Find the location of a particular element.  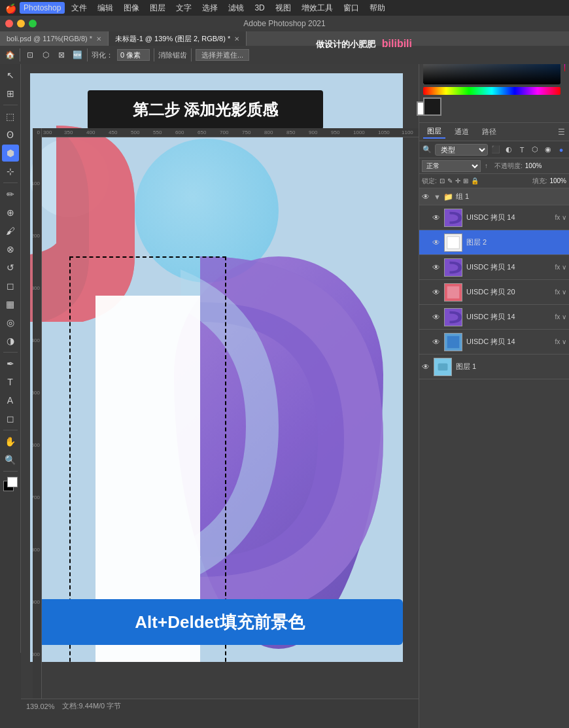

adjust-filter-icon: ◐ is located at coordinates (509, 150).